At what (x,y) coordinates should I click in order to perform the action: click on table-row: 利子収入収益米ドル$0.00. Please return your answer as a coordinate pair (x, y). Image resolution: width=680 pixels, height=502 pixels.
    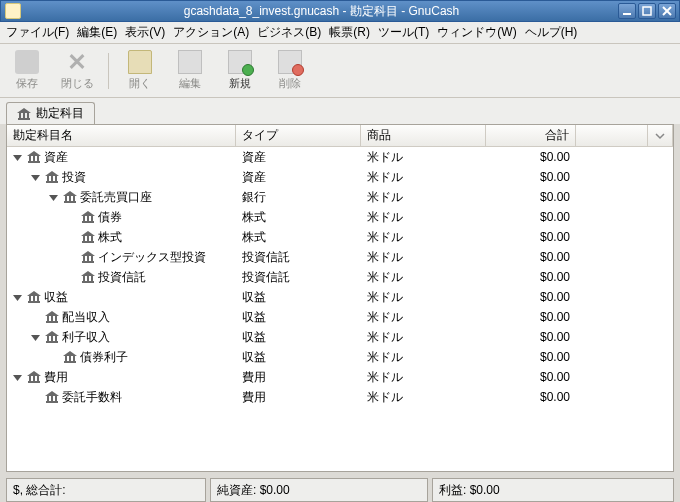
    Looking at the image, I should click on (340, 337).